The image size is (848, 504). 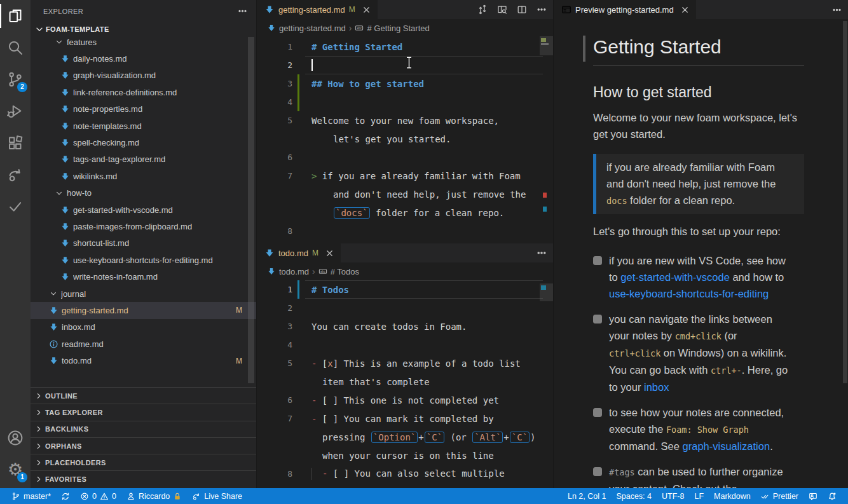 What do you see at coordinates (656, 387) in the screenshot?
I see `preview-link: inbox` at bounding box center [656, 387].